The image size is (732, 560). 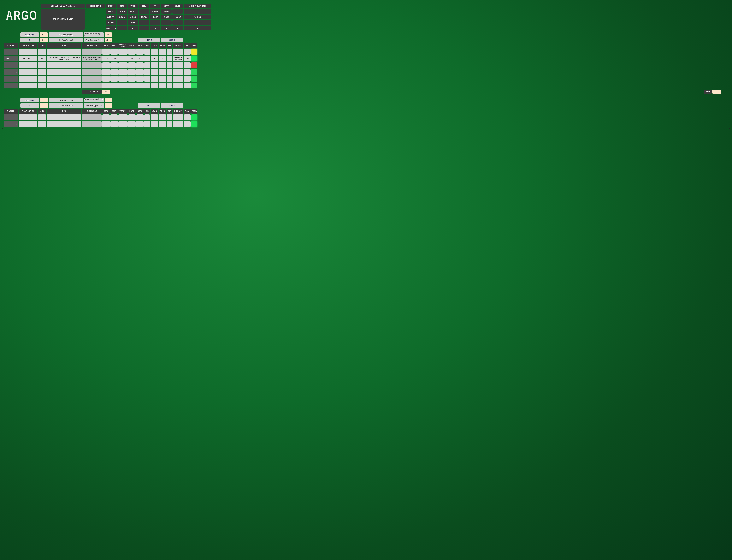 What do you see at coordinates (717, 92) in the screenshot?
I see `rpe-value: ↓` at bounding box center [717, 92].